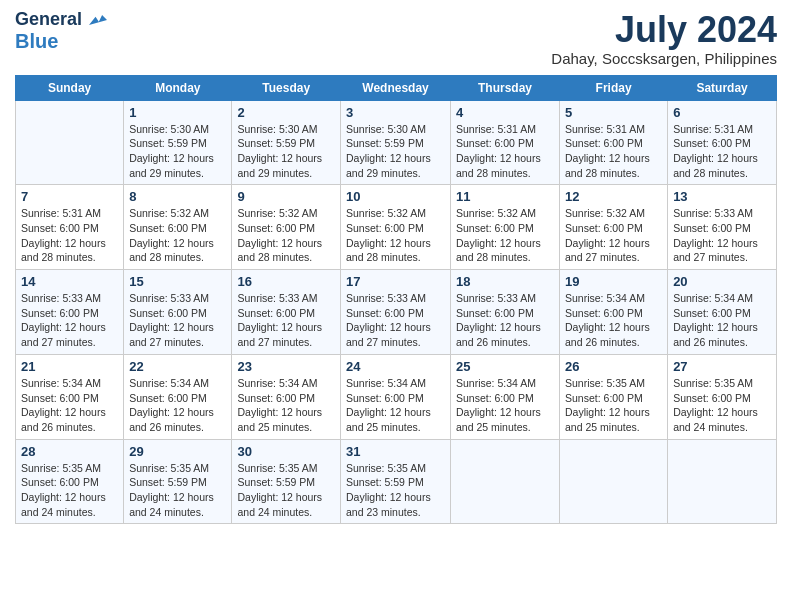 The width and height of the screenshot is (792, 612). I want to click on day-number: 11, so click(505, 196).